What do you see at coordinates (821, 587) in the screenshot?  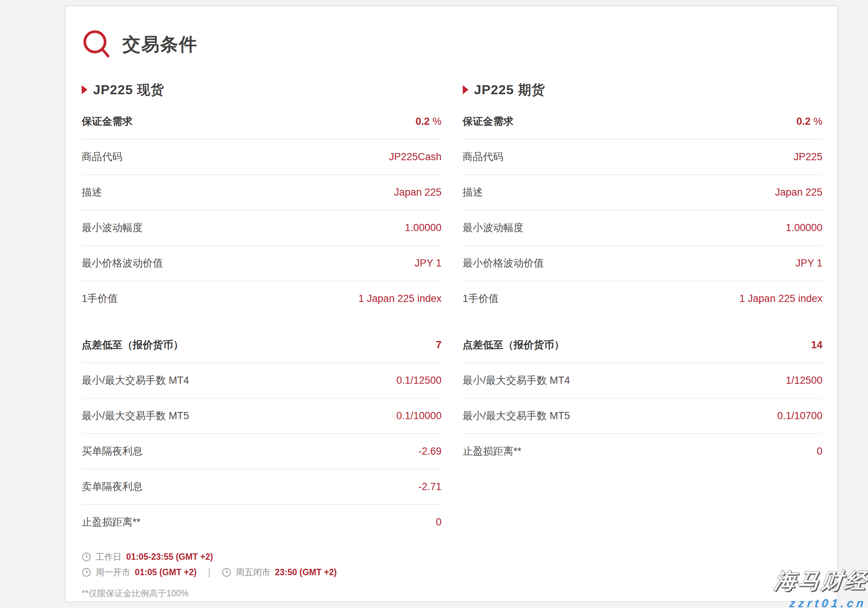 I see `watermark: 海马财经 zzrt01.cn` at bounding box center [821, 587].